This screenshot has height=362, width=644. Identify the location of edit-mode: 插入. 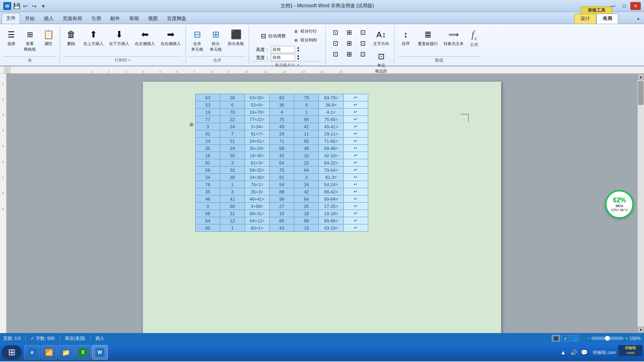
(100, 339).